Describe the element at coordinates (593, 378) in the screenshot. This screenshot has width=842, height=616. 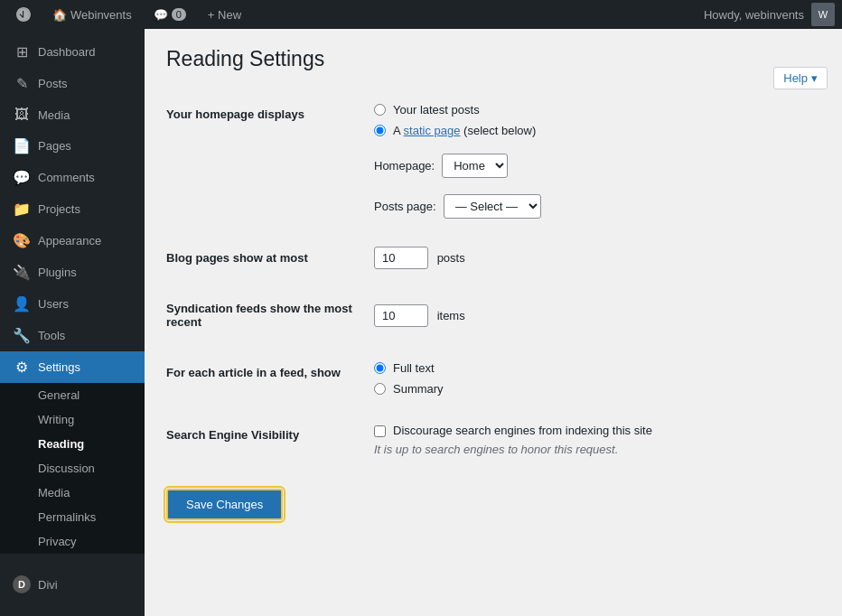
I see `feed-show-radio-group: Full text Summary` at that location.